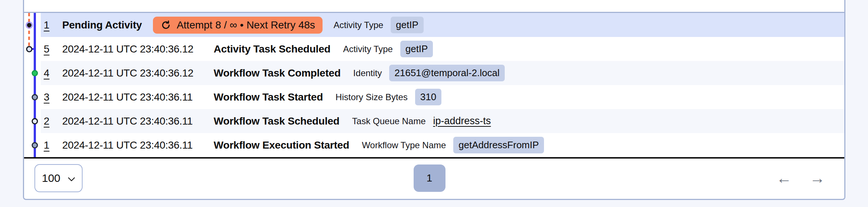 The width and height of the screenshot is (868, 207). Describe the element at coordinates (35, 145) in the screenshot. I see `timeline-marker-wf-started` at that location.